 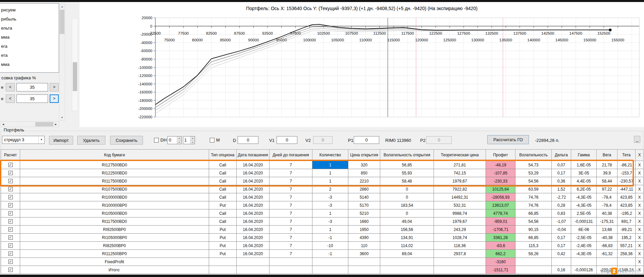 What do you see at coordinates (501, 246) in the screenshot?
I see `profit-cell: -83,6` at bounding box center [501, 246].